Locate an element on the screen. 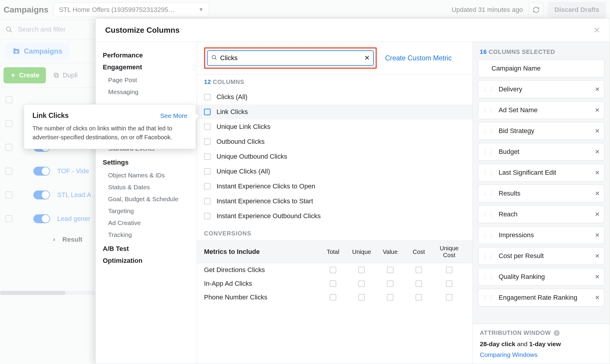 Image resolution: width=610 pixels, height=364 pixels. column-label: Instant Experience Clicks to Start is located at coordinates (265, 201).